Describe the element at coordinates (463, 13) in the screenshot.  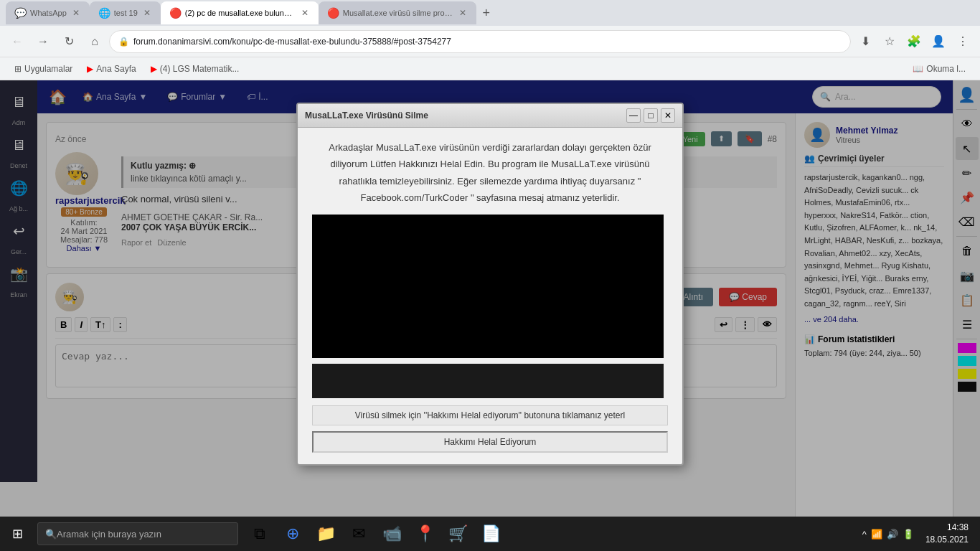
I see `tab-close-4: ✕` at that location.